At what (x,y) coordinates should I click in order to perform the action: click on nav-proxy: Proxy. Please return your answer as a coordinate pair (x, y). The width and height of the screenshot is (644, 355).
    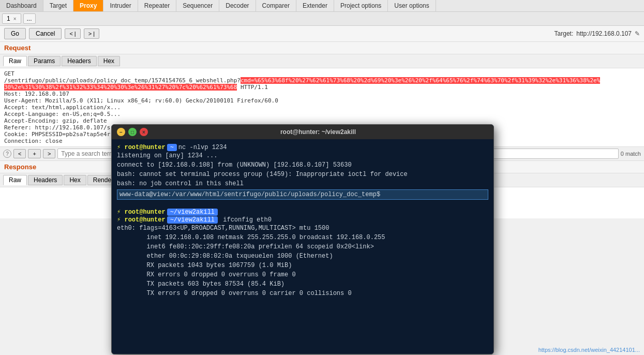
    Looking at the image, I should click on (88, 6).